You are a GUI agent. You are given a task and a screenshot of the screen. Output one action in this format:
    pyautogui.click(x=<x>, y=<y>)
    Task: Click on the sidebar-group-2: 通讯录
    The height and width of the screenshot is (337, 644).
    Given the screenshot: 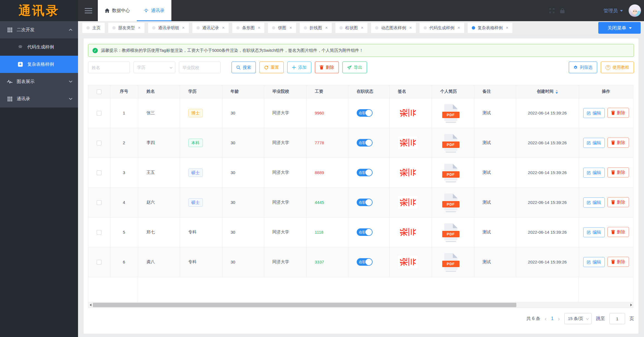 What is the action you would take?
    pyautogui.click(x=39, y=99)
    